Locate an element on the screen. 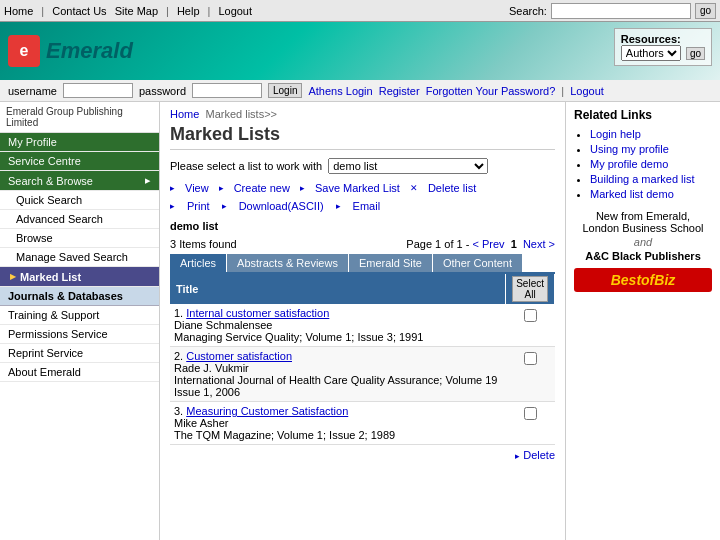 This screenshot has height=540, width=720. promo-and: and is located at coordinates (643, 242).